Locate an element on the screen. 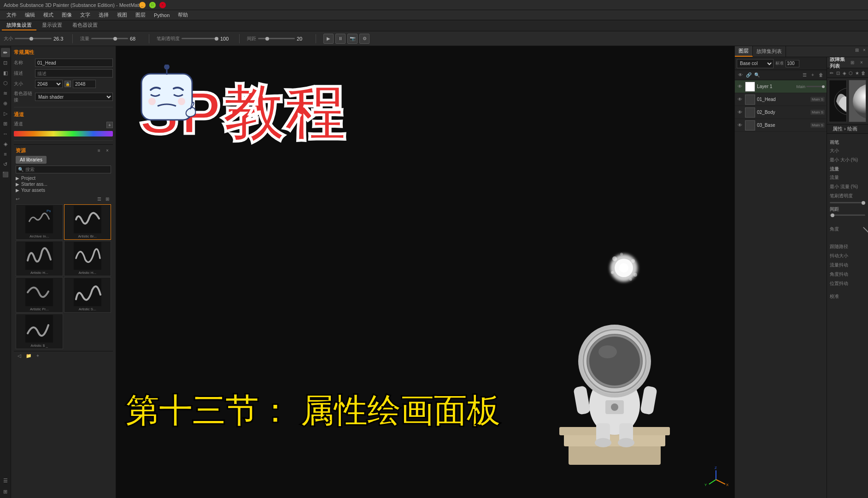  layer-item-2: 👁 02_Body Main S is located at coordinates (780, 113).